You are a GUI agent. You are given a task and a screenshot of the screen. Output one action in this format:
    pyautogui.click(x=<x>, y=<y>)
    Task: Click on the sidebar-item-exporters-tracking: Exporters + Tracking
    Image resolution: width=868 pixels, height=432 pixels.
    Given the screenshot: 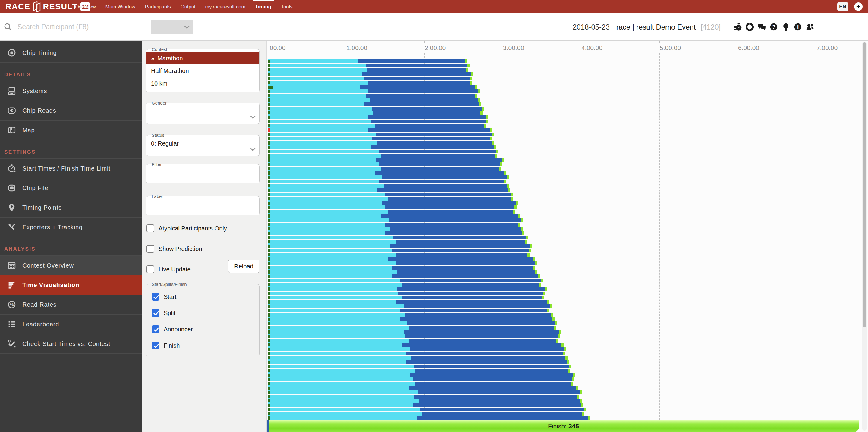 What is the action you would take?
    pyautogui.click(x=71, y=227)
    